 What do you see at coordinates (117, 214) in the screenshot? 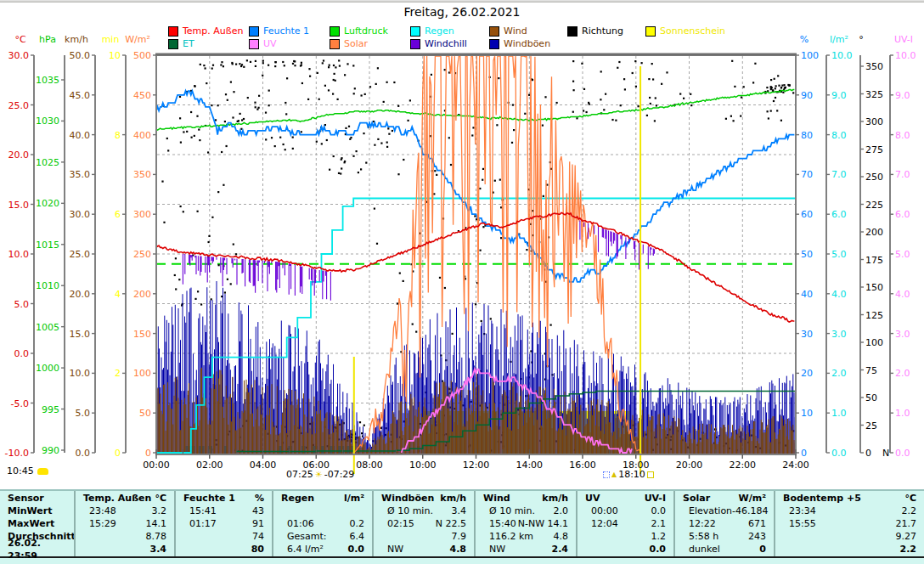
I see `svg-text: 6` at bounding box center [117, 214].